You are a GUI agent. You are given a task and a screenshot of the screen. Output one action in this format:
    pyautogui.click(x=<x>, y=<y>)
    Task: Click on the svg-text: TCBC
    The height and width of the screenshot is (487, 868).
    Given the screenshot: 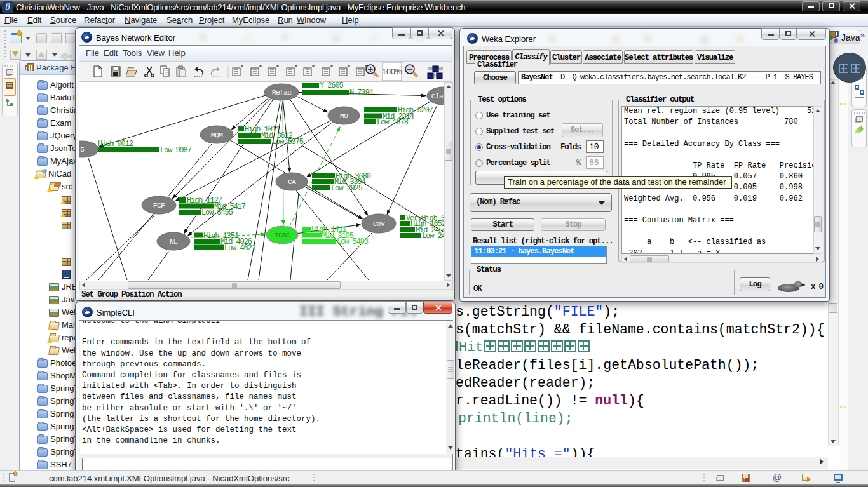 What is the action you would take?
    pyautogui.click(x=282, y=235)
    